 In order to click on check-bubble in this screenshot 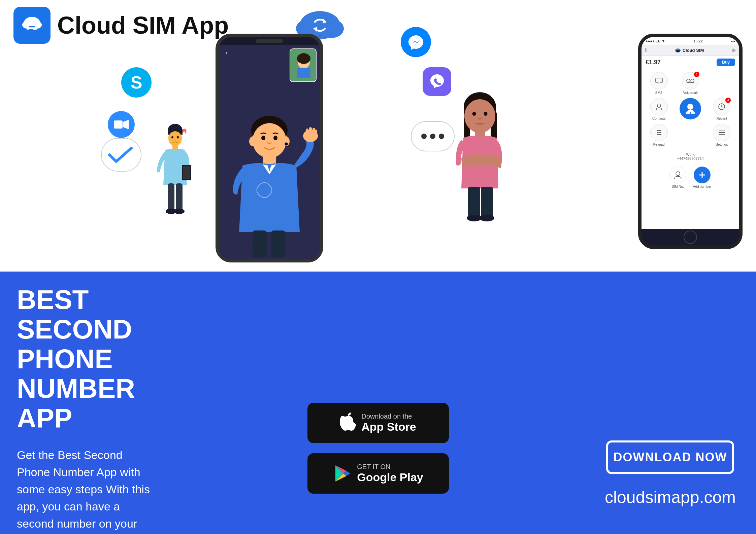, I will do `click(121, 155)`.